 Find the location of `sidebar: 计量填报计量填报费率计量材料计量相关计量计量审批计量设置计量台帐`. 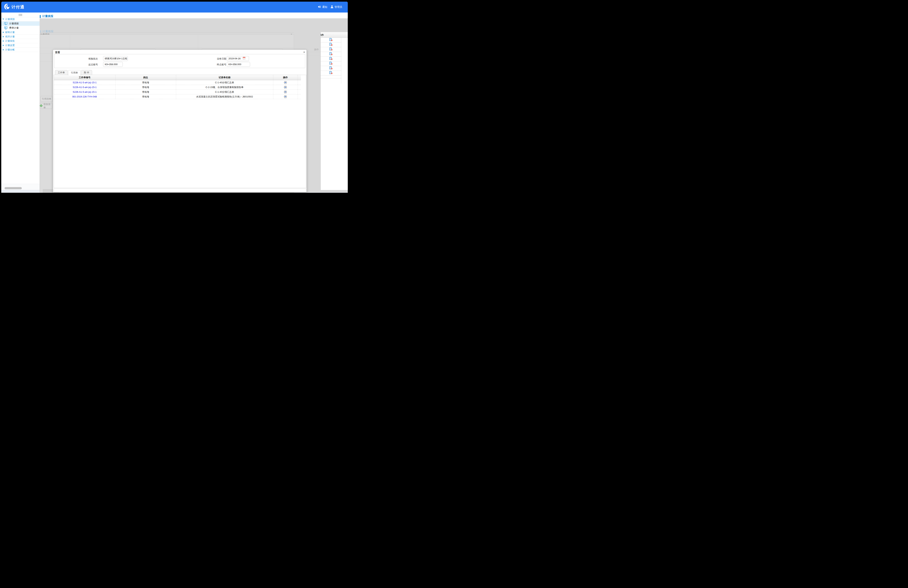

sidebar: 计量填报计量填报费率计量材料计量相关计量计量审批计量设置计量台帐 is located at coordinates (21, 98).